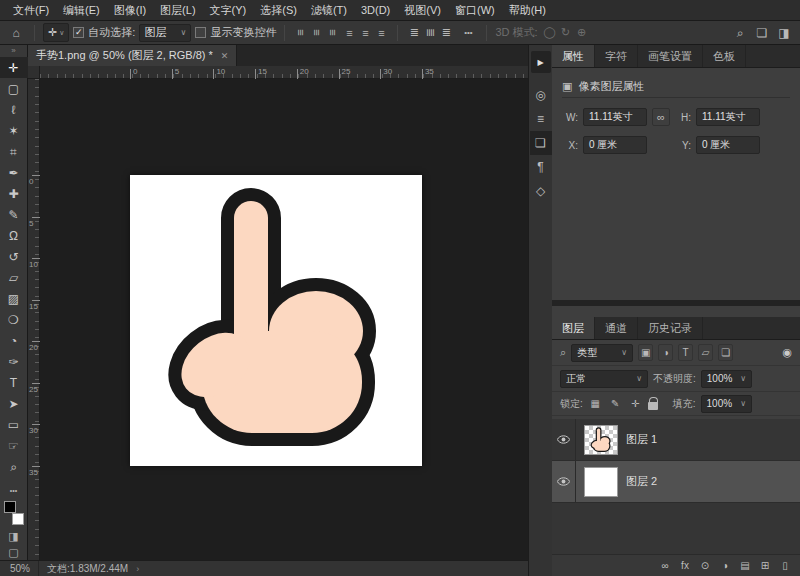  What do you see at coordinates (14, 298) in the screenshot?
I see `gradient-tool: ▨` at bounding box center [14, 298].